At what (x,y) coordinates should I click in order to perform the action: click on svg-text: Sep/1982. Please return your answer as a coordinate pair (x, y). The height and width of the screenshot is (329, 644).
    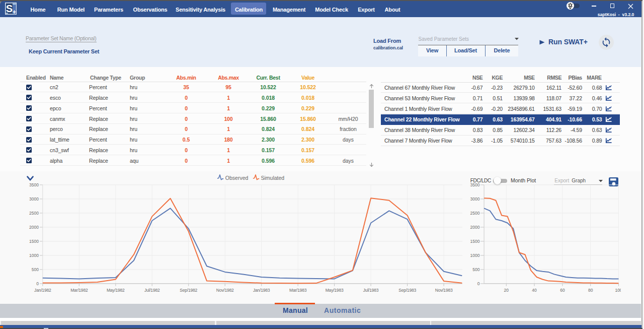
    Looking at the image, I should click on (188, 290).